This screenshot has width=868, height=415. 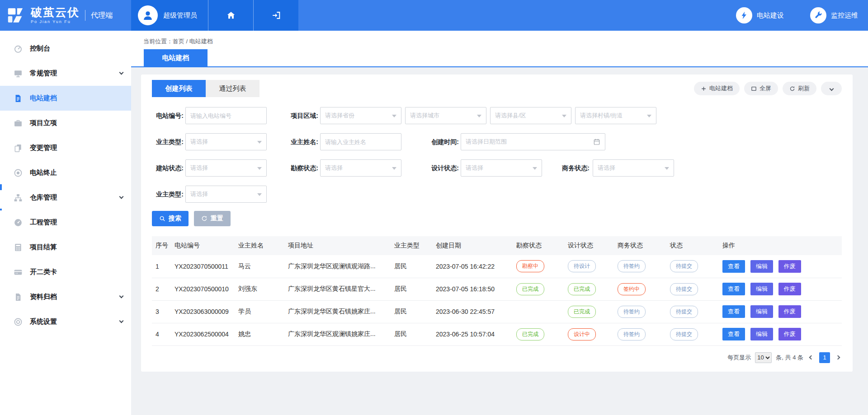 What do you see at coordinates (533, 142) in the screenshot?
I see `date-range-picker: 请选择日期范围` at bounding box center [533, 142].